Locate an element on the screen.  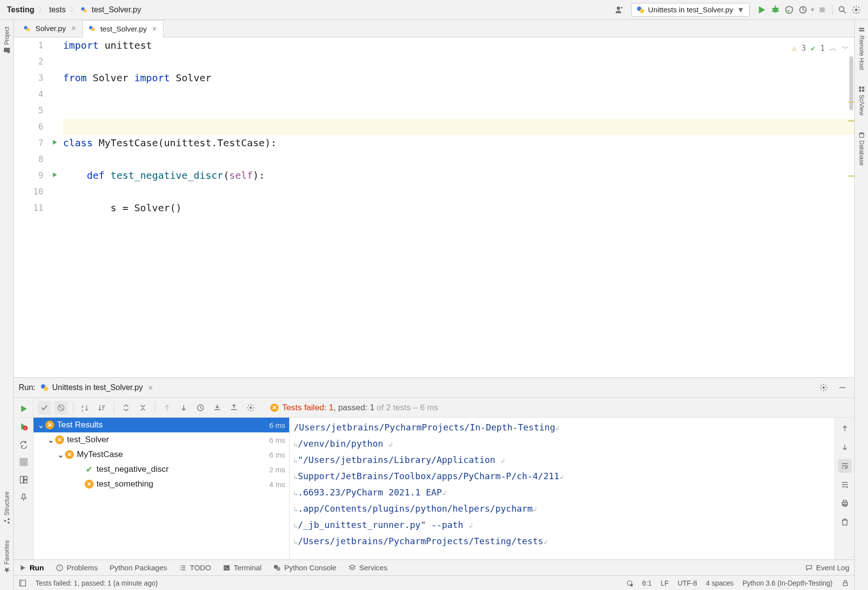
test-tree-row: ⌄✕MyTestCase6 ms is located at coordinates (162, 455).